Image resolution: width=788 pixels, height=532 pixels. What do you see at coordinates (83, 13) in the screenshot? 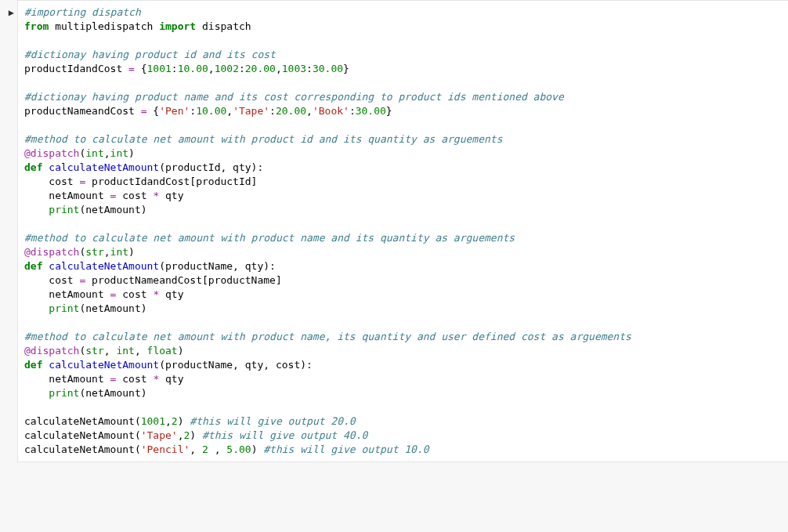
I see `code-token: #importing dispatch` at bounding box center [83, 13].